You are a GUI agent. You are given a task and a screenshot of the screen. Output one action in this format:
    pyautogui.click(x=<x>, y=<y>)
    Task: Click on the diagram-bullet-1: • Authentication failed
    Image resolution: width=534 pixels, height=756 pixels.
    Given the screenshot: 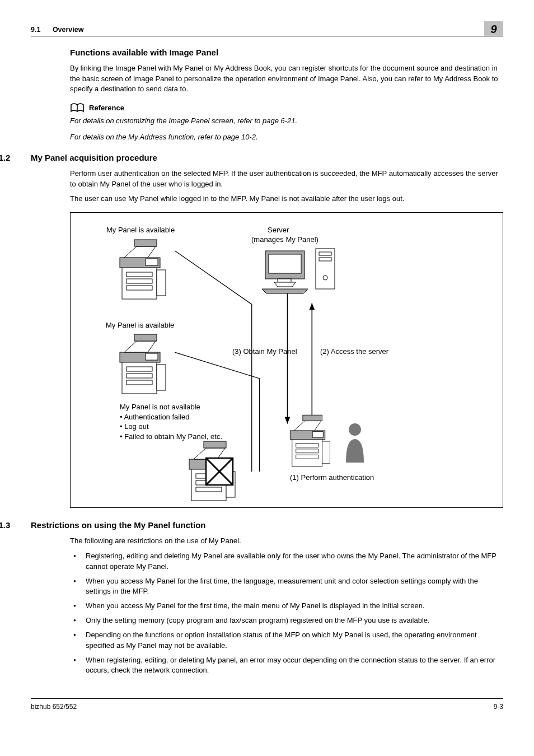 What is the action you would take?
    pyautogui.click(x=171, y=417)
    